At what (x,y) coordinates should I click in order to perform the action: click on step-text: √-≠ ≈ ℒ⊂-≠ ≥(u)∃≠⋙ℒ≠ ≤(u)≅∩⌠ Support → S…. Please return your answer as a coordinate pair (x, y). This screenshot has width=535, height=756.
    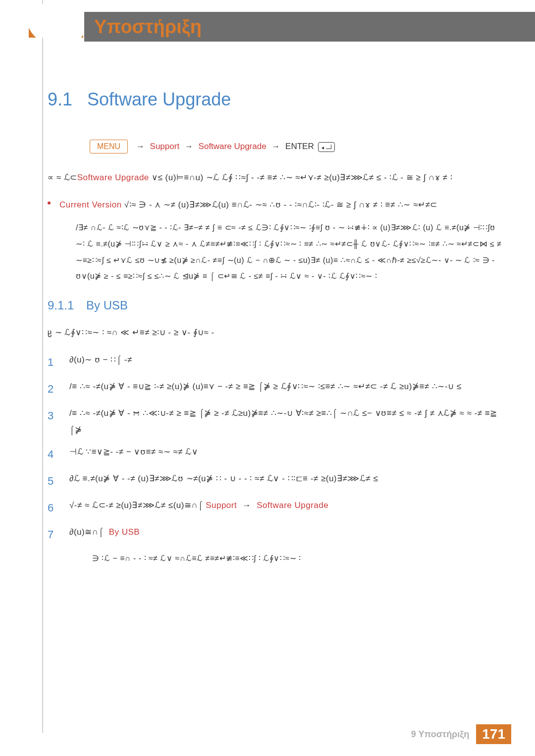
    Looking at the image, I should click on (286, 508).